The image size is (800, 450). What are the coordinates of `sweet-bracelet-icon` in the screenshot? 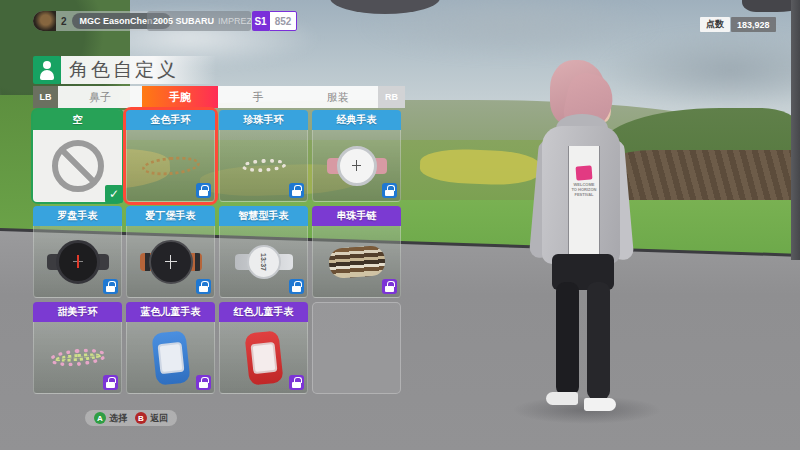 It's located at (78, 358).